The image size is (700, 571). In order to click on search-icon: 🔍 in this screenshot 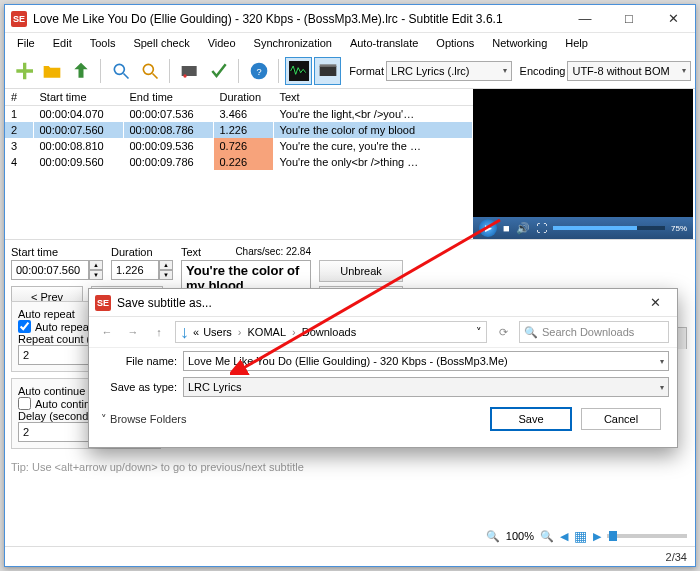, I will do `click(531, 332)`.